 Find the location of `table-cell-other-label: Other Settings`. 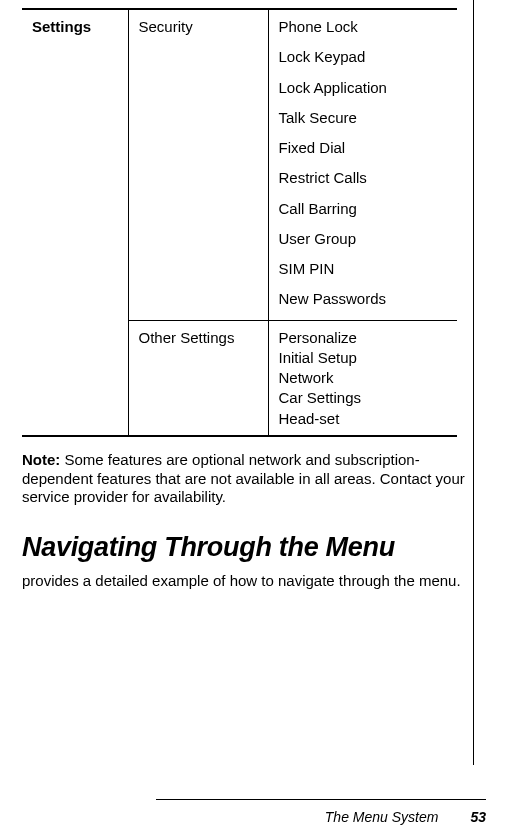

table-cell-other-label: Other Settings is located at coordinates (198, 378).